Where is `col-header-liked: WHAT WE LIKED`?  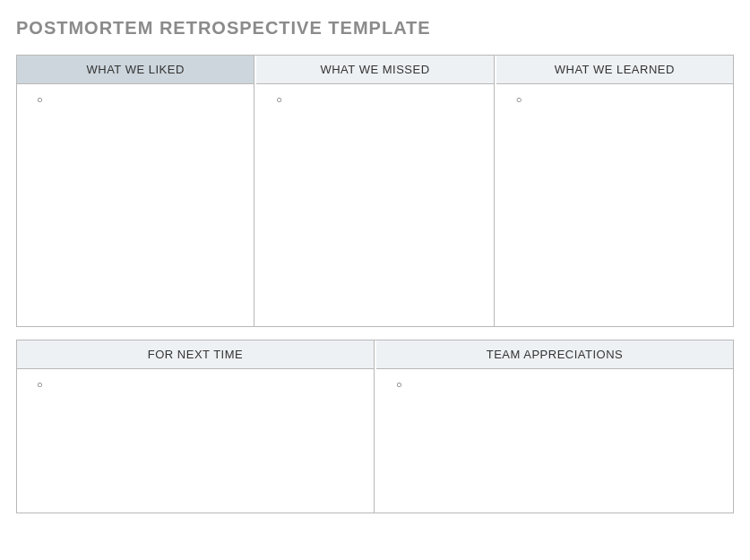
col-header-liked: WHAT WE LIKED is located at coordinates (135, 70).